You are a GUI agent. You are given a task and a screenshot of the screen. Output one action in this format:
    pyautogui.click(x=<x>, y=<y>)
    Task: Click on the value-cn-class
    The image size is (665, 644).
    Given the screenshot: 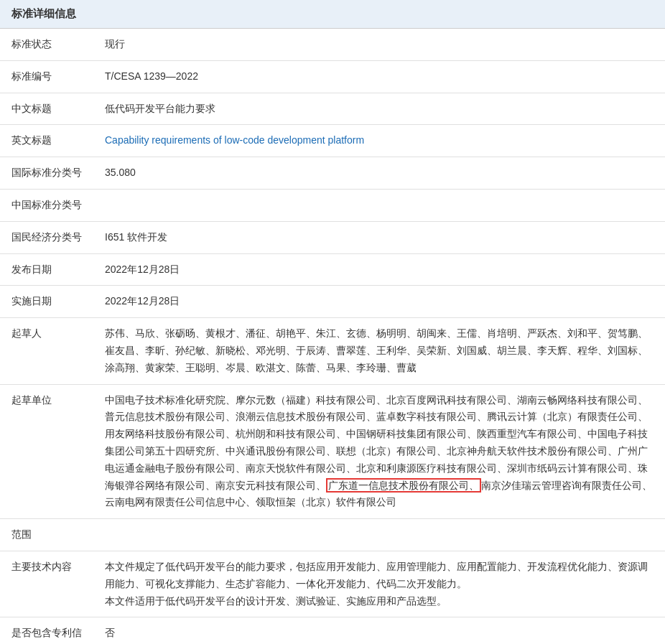 What is the action you would take?
    pyautogui.click(x=379, y=205)
    